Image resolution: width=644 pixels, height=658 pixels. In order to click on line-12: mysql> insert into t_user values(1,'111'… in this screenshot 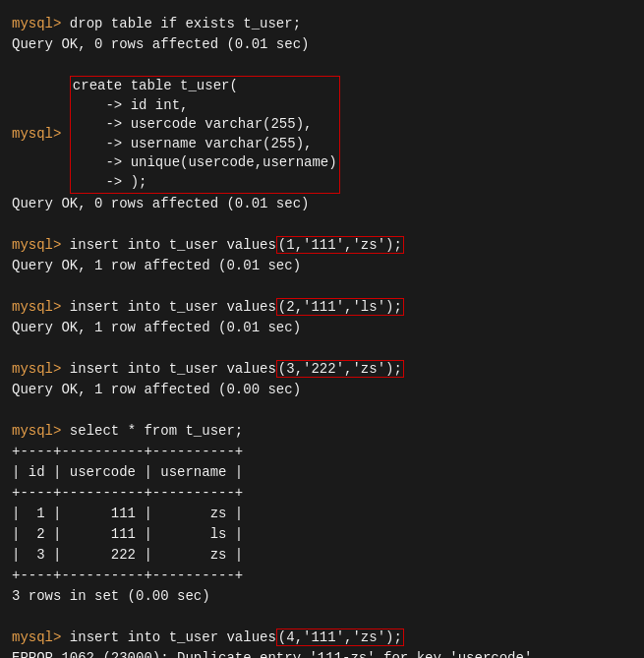, I will do `click(208, 245)`.